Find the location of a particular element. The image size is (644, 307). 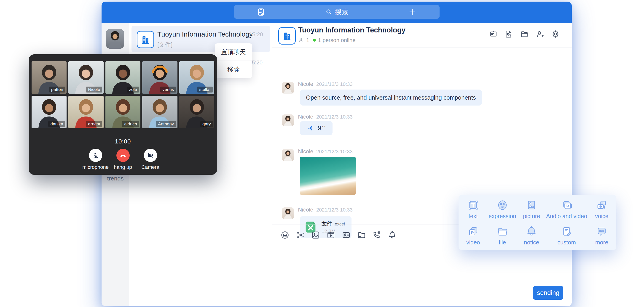

participant-tile: zole is located at coordinates (123, 77).